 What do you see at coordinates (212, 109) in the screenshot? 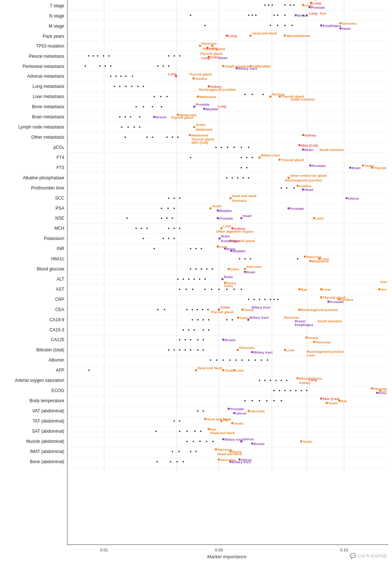
I see `label-bladder-bone: Bladder` at bounding box center [212, 109].